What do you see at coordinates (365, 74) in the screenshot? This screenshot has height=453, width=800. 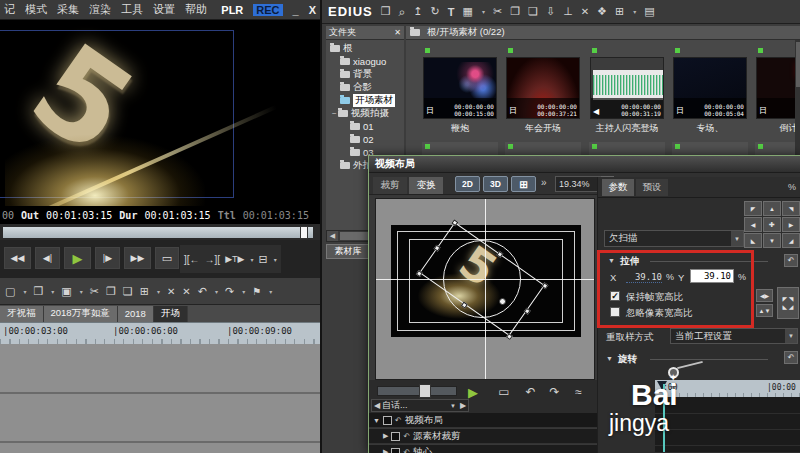 I see `tree-item: 背景` at bounding box center [365, 74].